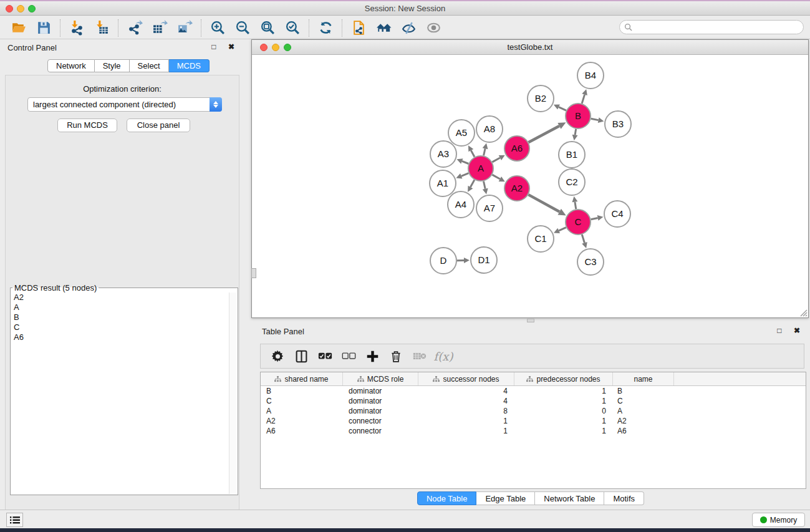  What do you see at coordinates (562, 230) in the screenshot?
I see `graph-edge-C-C1` at bounding box center [562, 230].